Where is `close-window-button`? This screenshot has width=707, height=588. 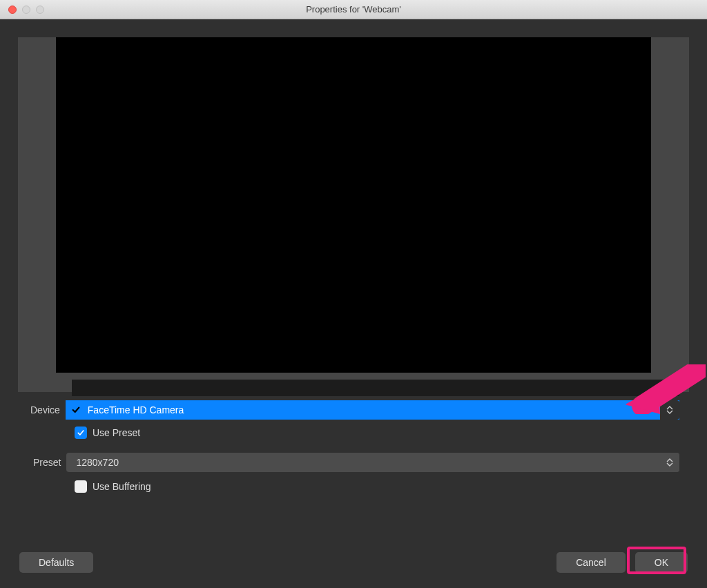
close-window-button is located at coordinates (12, 10).